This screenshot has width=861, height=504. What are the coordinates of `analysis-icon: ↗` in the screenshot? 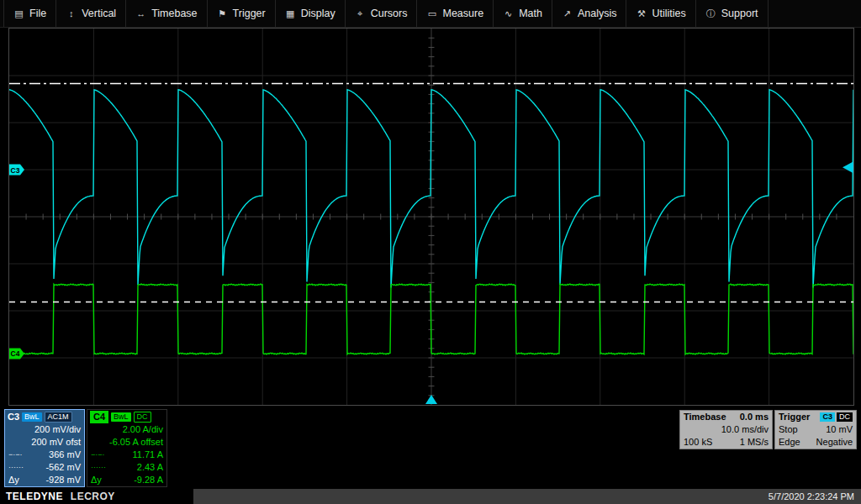 It's located at (567, 13).